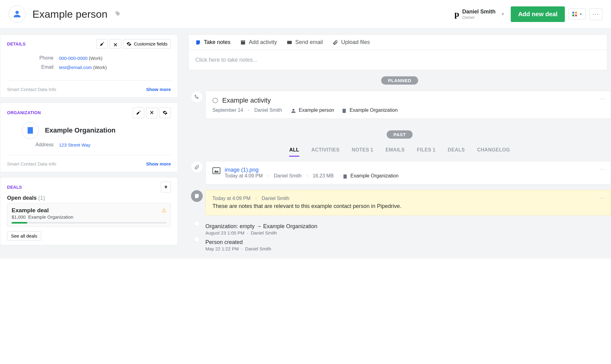 The height and width of the screenshot is (364, 611). I want to click on organization-card: ORGANIZATION ✕ Example Organization Addr…, so click(89, 137).